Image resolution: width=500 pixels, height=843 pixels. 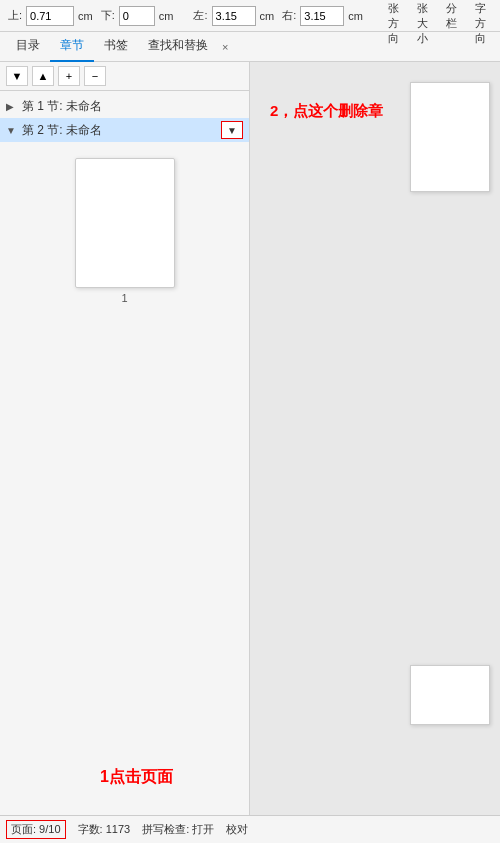 I want to click on status-words: 字数: 1173, so click(x=104, y=830).